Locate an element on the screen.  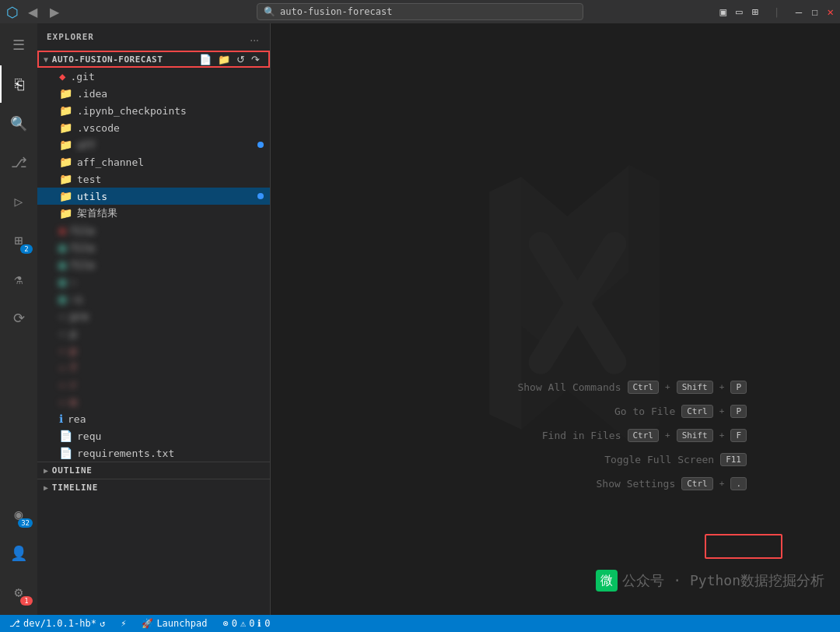
tree-item-readme: ℹ rea is located at coordinates (154, 419).